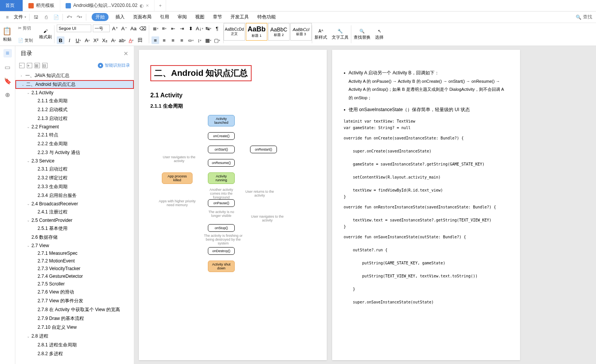 The width and height of the screenshot is (596, 364). What do you see at coordinates (74, 246) in the screenshot?
I see `tree-item: ⌄2.7 View` at bounding box center [74, 246].